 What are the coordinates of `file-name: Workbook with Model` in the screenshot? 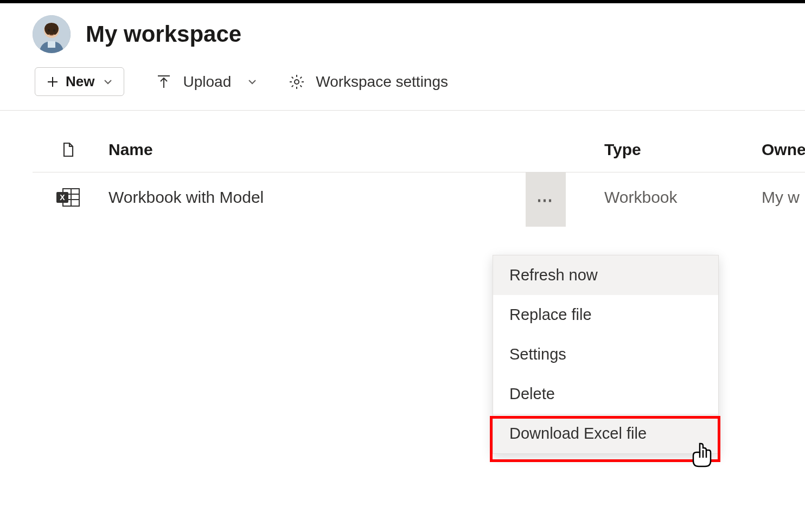 It's located at (321, 197).